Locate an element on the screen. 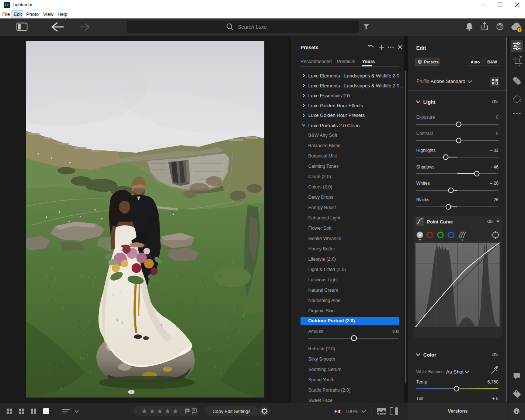 Image resolution: width=525 pixels, height=420 pixels. svg-text: + 46 is located at coordinates (494, 167).